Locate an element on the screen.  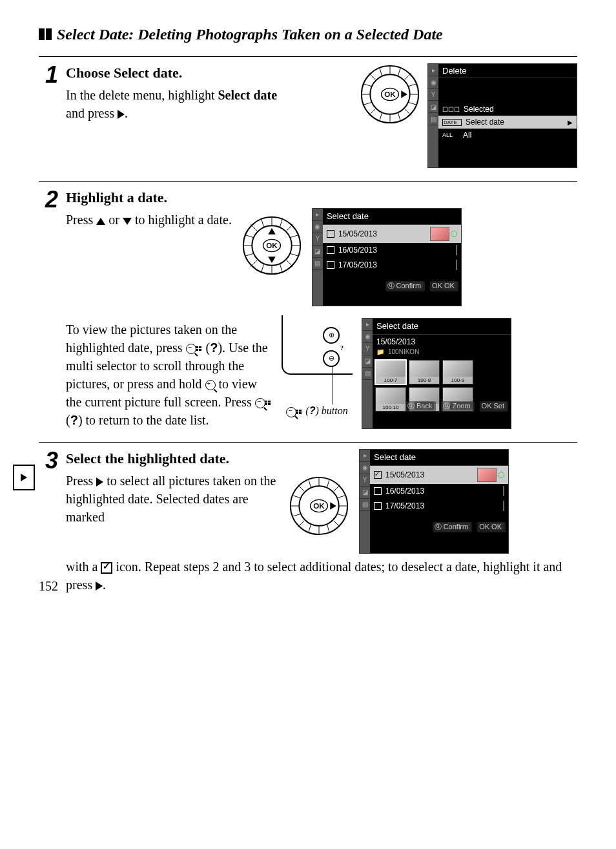
step-number: 1 is located at coordinates (48, 75).